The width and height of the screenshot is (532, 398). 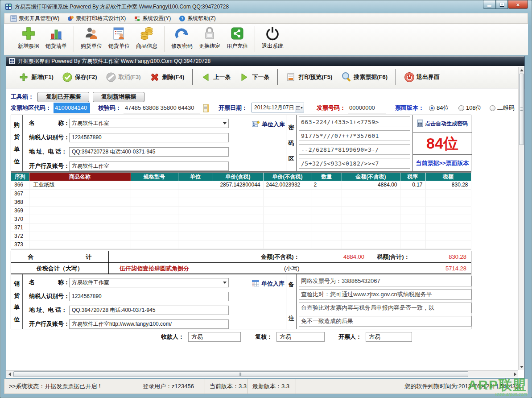 I want to click on add-invoice-button: 新增票据, so click(x=29, y=37).